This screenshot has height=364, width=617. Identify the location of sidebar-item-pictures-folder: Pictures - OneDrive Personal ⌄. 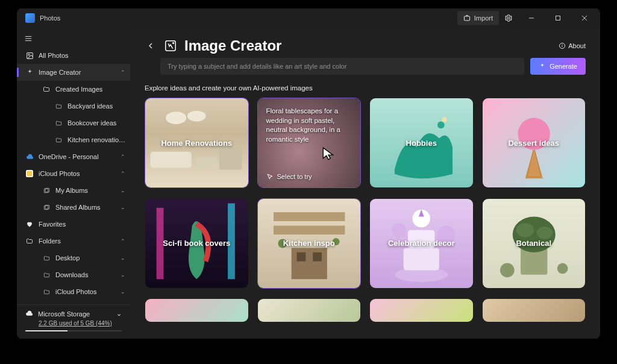
(74, 303).